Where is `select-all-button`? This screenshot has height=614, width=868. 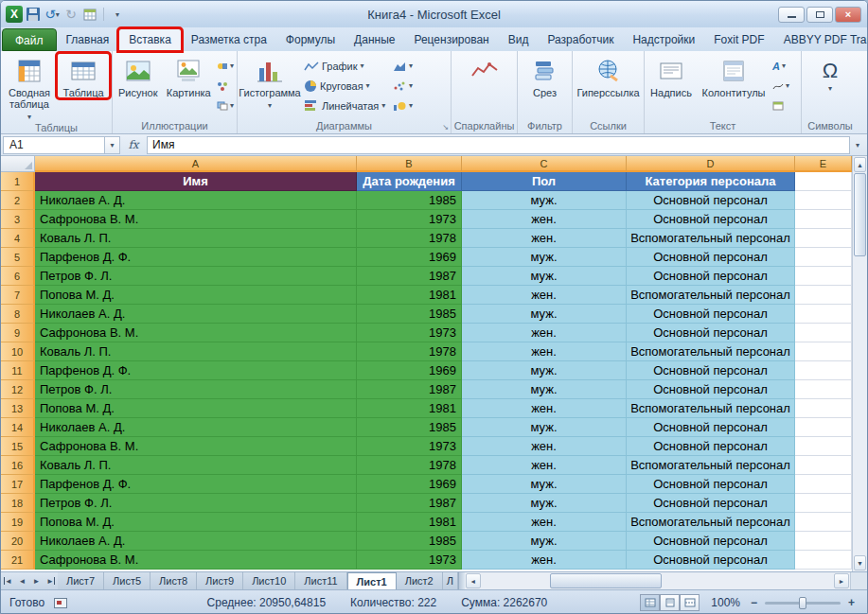
select-all-button is located at coordinates (18, 165).